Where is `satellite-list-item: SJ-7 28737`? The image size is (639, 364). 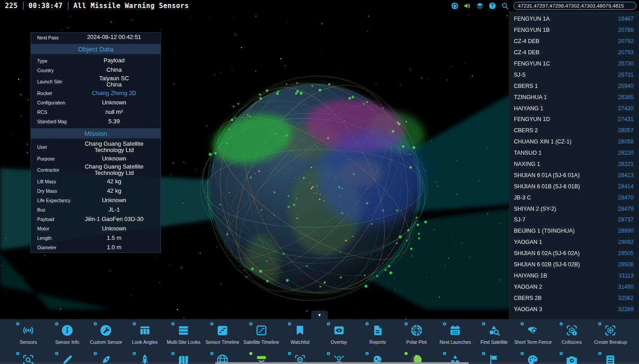
satellite-list-item: SJ-7 28737 is located at coordinates (574, 220).